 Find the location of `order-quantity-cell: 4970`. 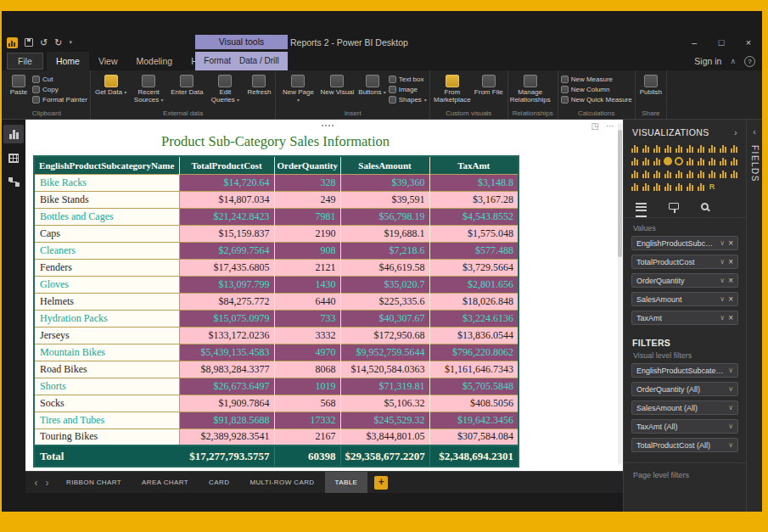

order-quantity-cell: 4970 is located at coordinates (307, 352).